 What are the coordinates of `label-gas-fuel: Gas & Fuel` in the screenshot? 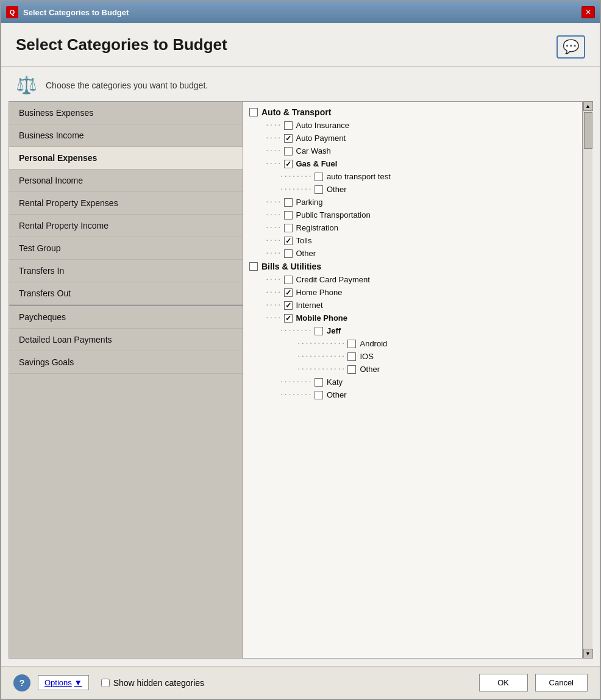 It's located at (317, 163).